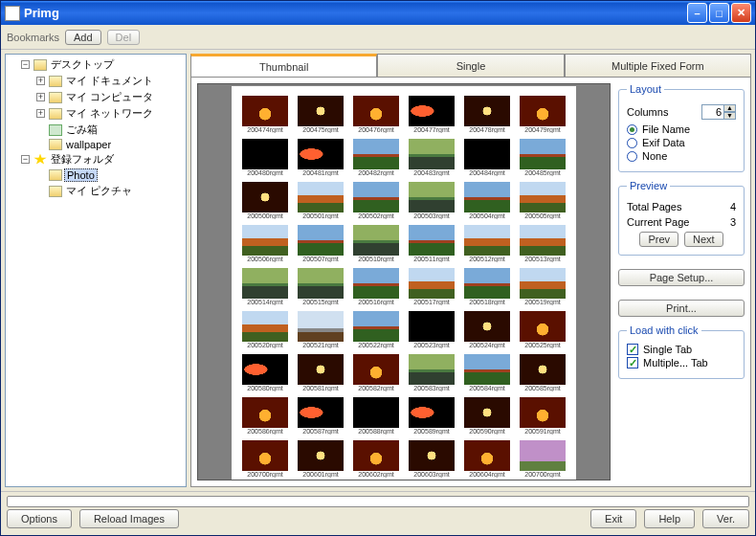 The image size is (756, 536). What do you see at coordinates (265, 201) in the screenshot?
I see `thumbnail-item: 200500rgmt` at bounding box center [265, 201].